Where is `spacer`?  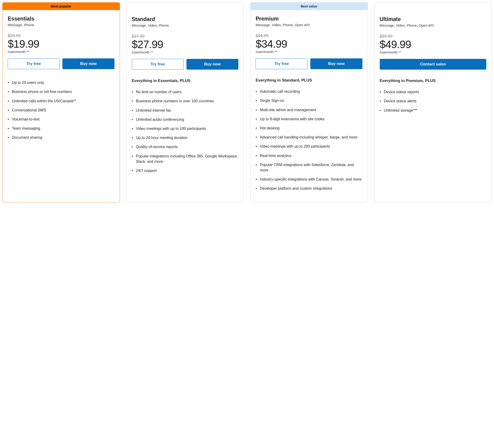 spacer is located at coordinates (61, 79).